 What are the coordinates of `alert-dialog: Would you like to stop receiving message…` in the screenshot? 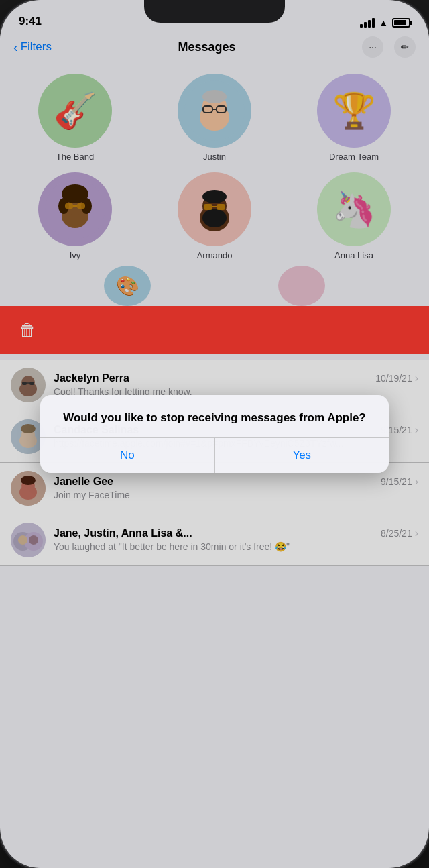 It's located at (214, 435).